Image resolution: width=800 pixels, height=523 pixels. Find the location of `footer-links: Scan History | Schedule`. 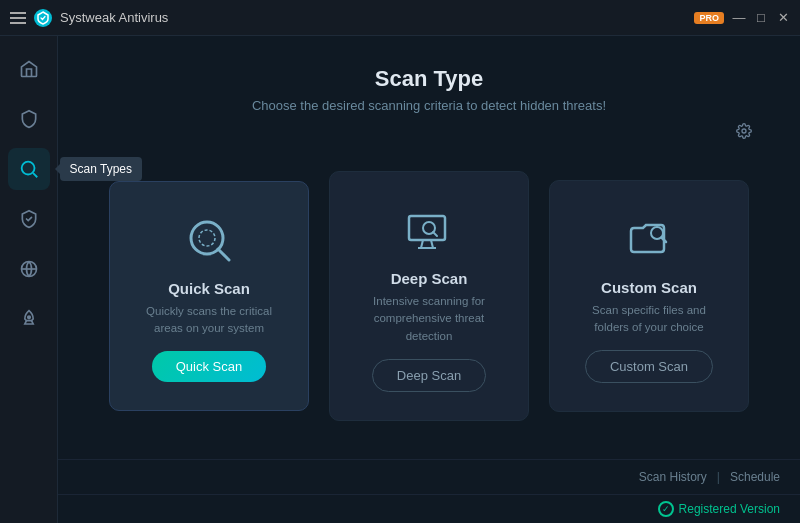

footer-links: Scan History | Schedule is located at coordinates (710, 477).